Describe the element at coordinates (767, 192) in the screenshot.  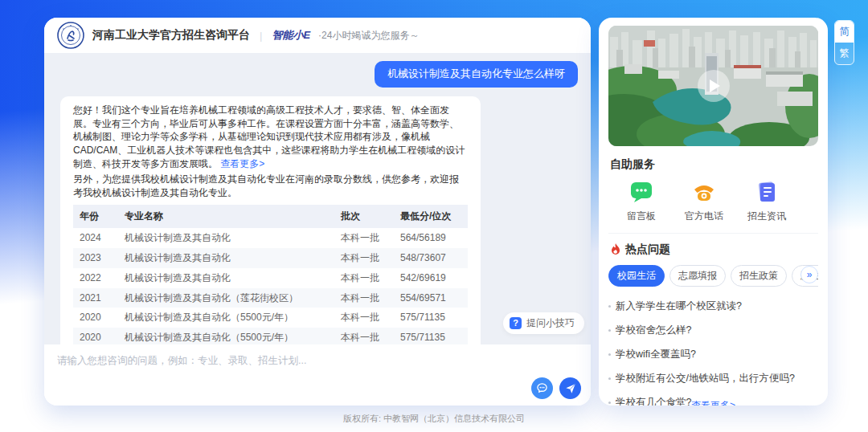
I see `admission-news-icon` at that location.